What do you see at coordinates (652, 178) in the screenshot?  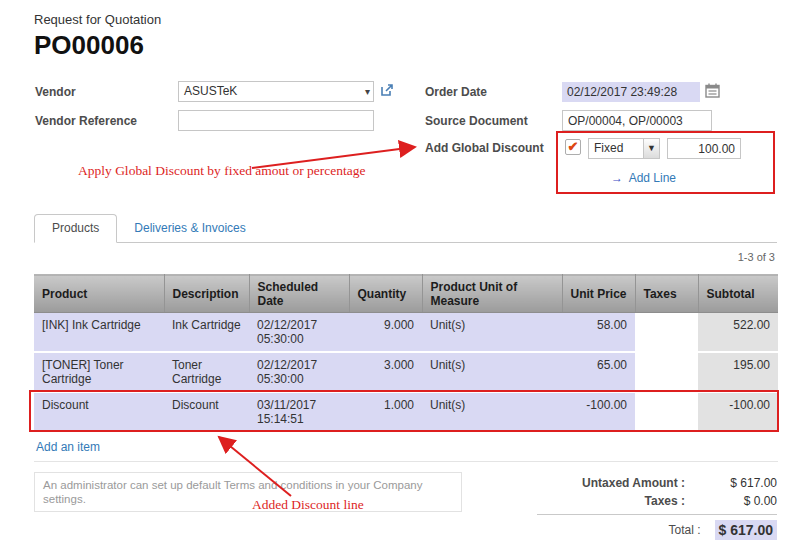 I see `add-line-label: Add Line` at bounding box center [652, 178].